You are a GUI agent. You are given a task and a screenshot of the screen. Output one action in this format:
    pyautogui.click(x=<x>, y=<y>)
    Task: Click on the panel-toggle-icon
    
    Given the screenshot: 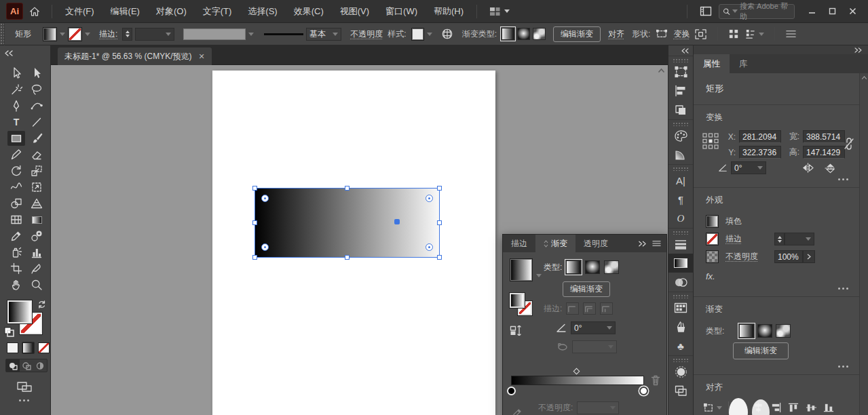 What is the action you would take?
    pyautogui.click(x=706, y=11)
    